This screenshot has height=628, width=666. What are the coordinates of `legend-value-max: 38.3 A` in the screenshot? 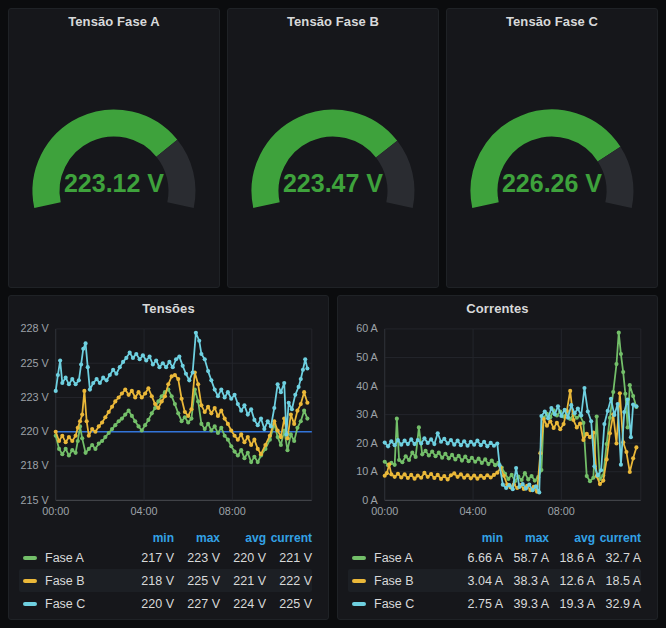 It's located at (526, 581).